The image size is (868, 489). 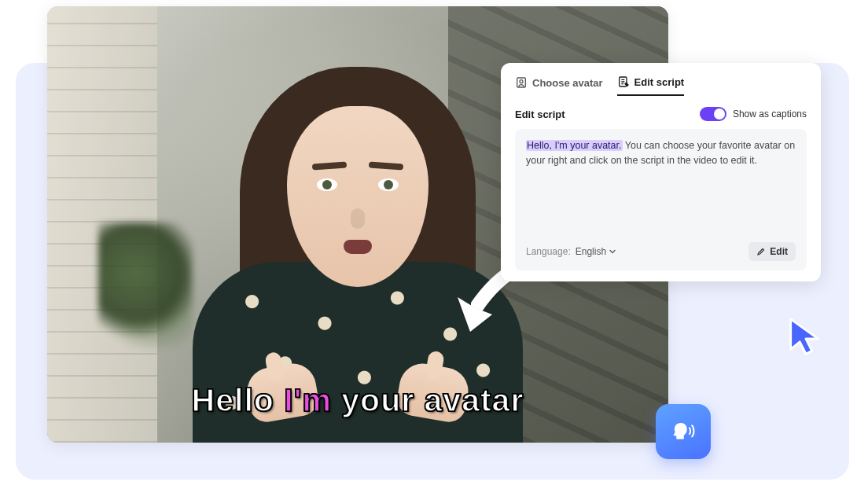 What do you see at coordinates (683, 432) in the screenshot?
I see `speaking-head-icon` at bounding box center [683, 432].